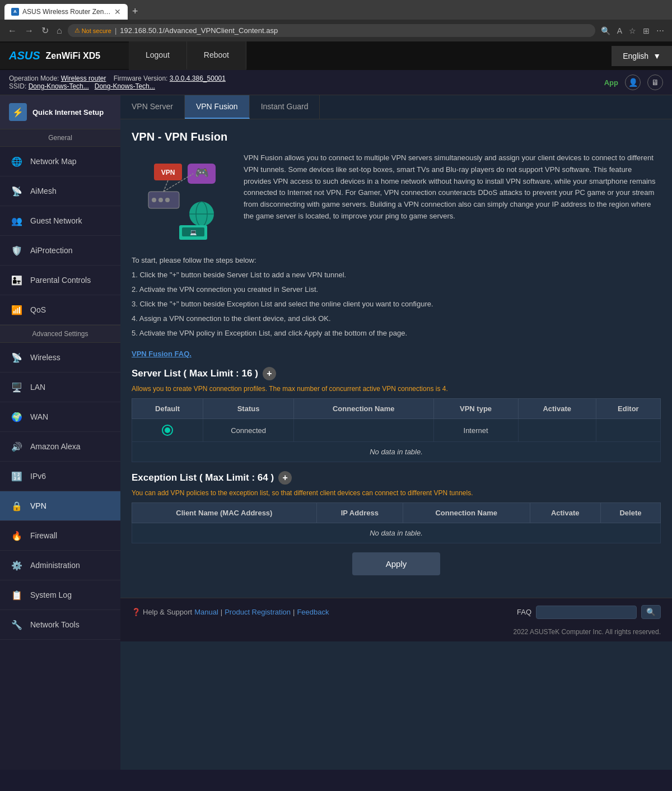 The image size is (672, 791). Describe the element at coordinates (25, 56) in the screenshot. I see `asus-logo: ASUS` at that location.